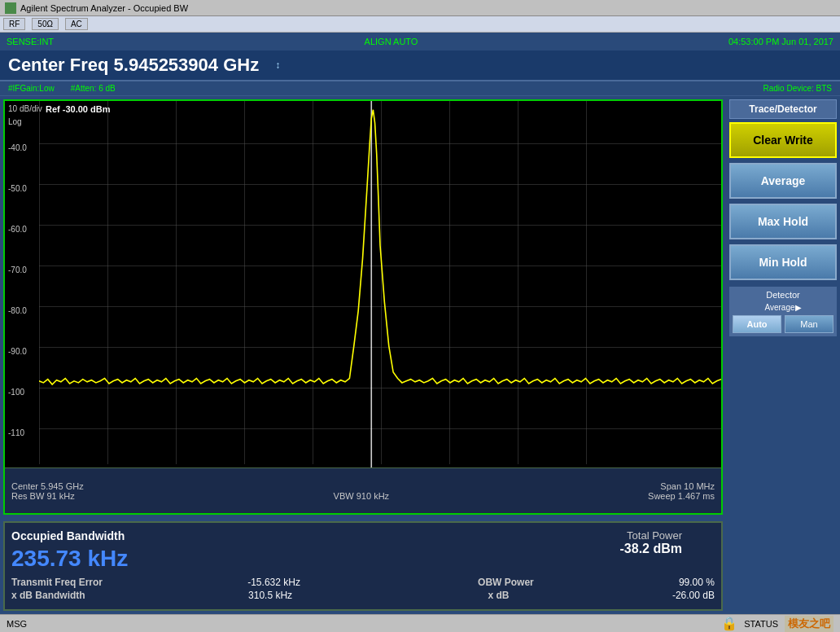 The width and height of the screenshot is (840, 632). Describe the element at coordinates (499, 595) in the screenshot. I see `m-label-1-1: x dB` at that location.